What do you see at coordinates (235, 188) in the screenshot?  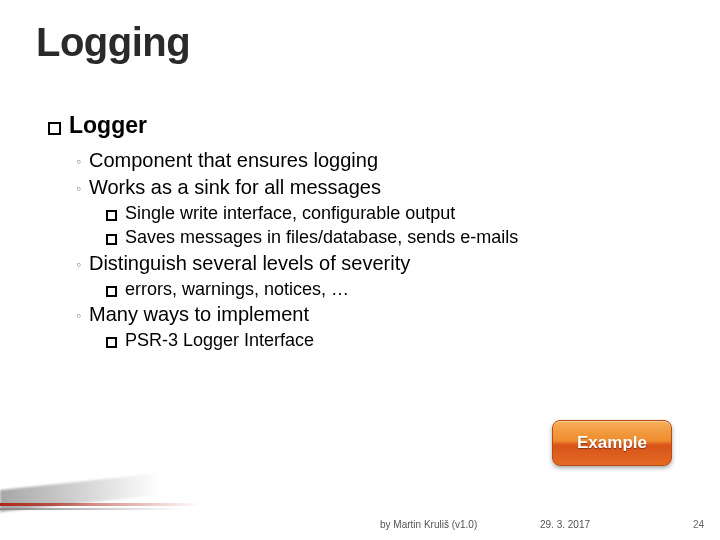 I see `bullet-text: Works as a sink for all messages` at bounding box center [235, 188].